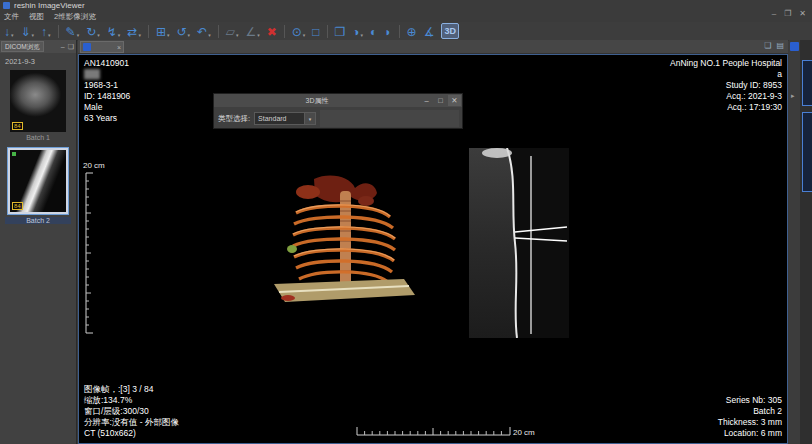  What do you see at coordinates (338, 118) in the screenshot?
I see `dialog-body: 类型选择: Standard ▾` at bounding box center [338, 118].